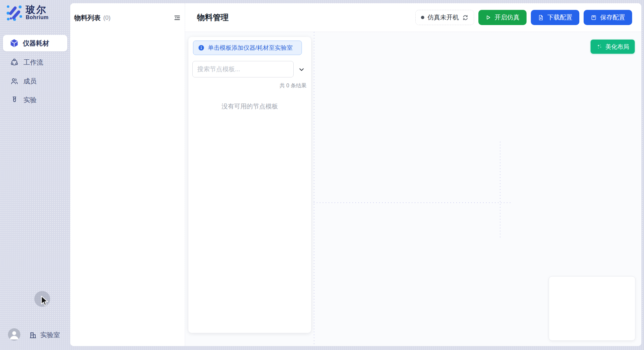  What do you see at coordinates (177, 18) in the screenshot?
I see `collapse-panel-icon` at bounding box center [177, 18].